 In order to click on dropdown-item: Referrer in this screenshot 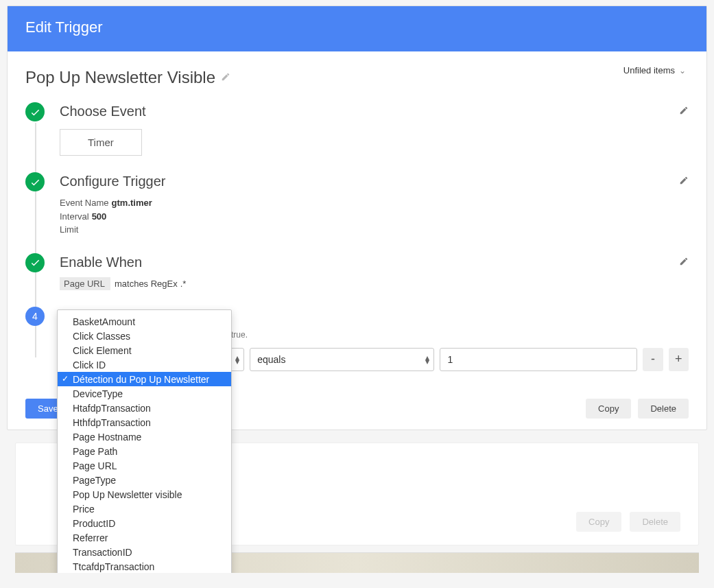, I will do `click(144, 538)`.